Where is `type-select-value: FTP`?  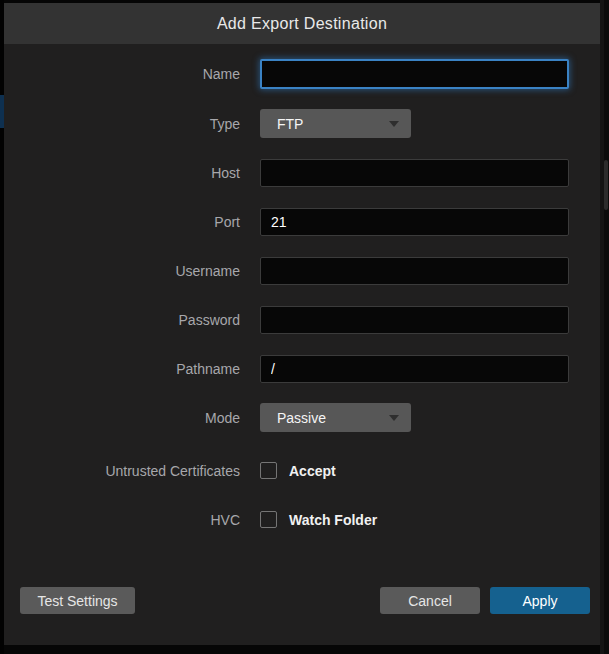 type-select-value: FTP is located at coordinates (290, 124).